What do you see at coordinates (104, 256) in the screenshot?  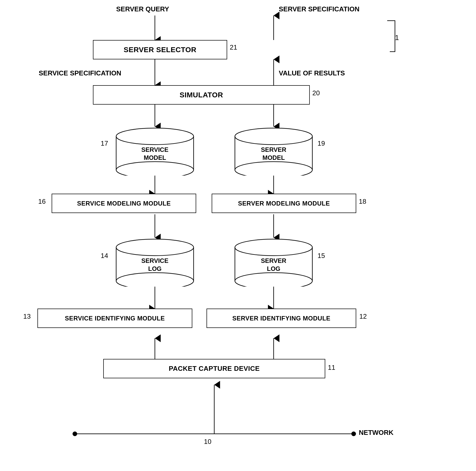 I see `ref-14: 14` at bounding box center [104, 256].